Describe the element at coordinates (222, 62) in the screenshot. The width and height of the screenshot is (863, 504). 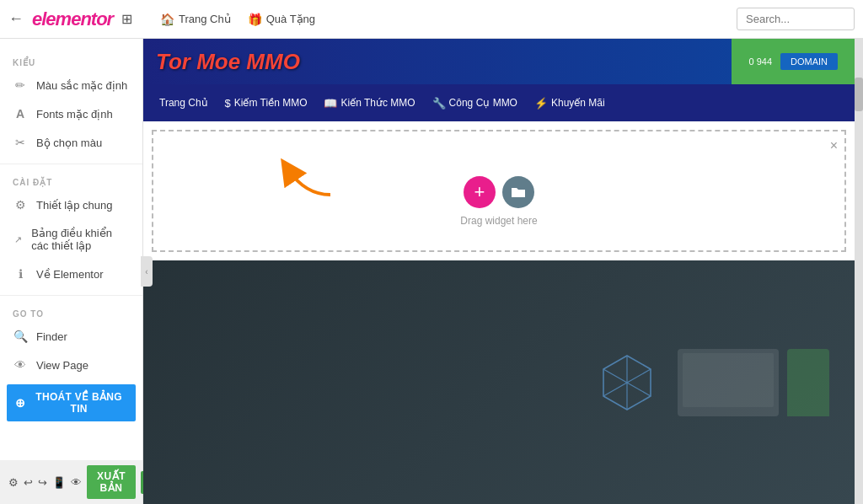
I see `site-logo-text: Tor Moe MMO` at that location.